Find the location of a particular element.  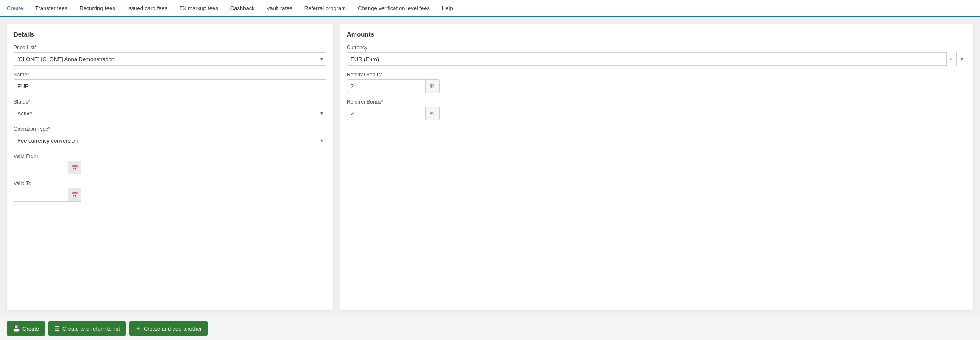

create-return-label: Create and return to list is located at coordinates (91, 329).